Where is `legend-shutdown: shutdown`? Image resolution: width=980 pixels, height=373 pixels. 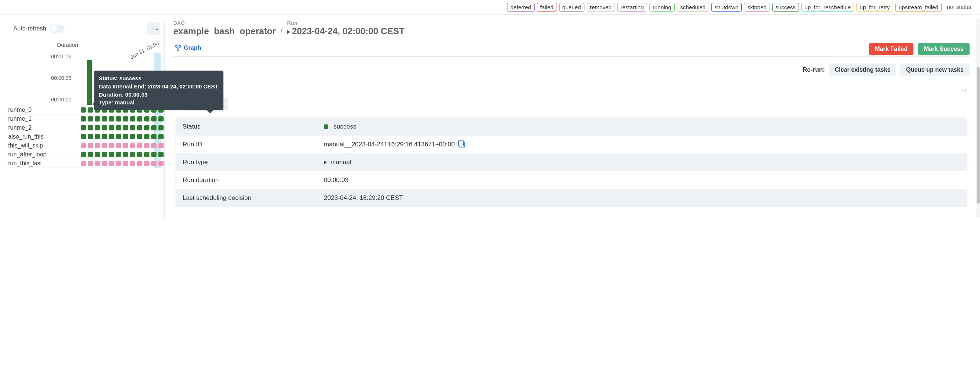
legend-shutdown: shutdown is located at coordinates (727, 7).